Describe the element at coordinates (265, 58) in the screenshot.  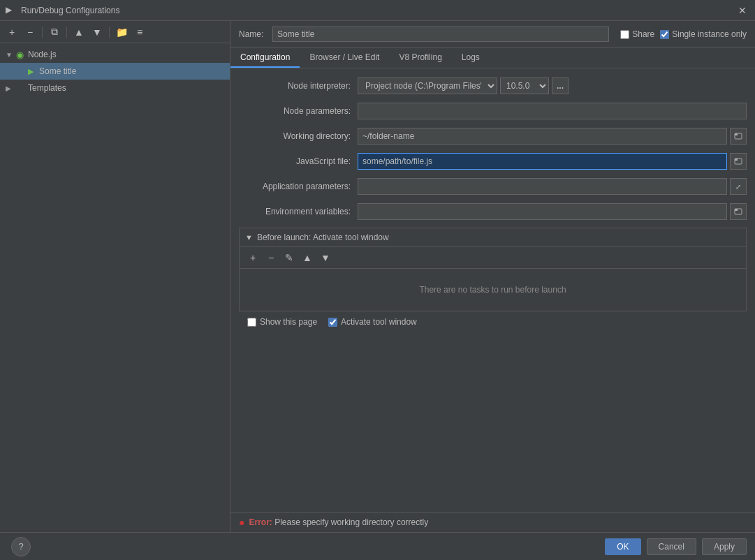
I see `tab-configuration: Configuration` at that location.